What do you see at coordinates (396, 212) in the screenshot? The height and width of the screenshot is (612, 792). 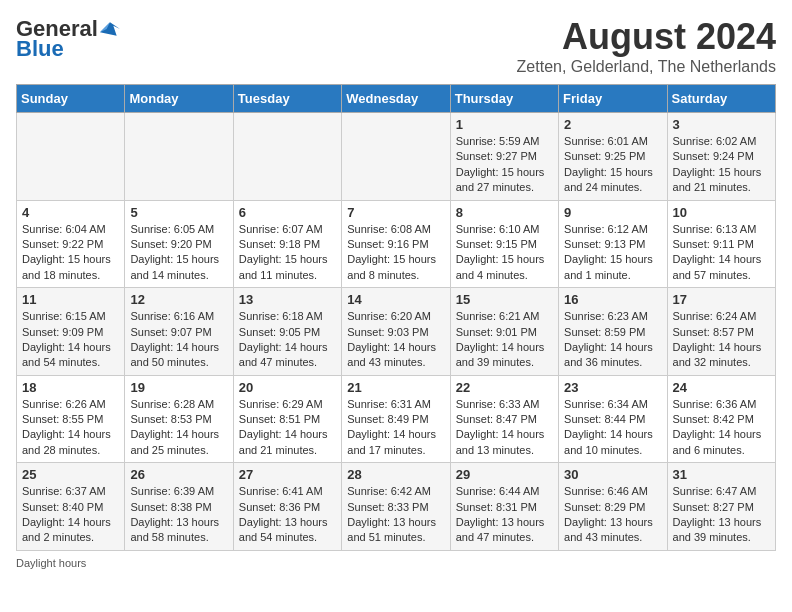 I see `day-number: 7` at bounding box center [396, 212].